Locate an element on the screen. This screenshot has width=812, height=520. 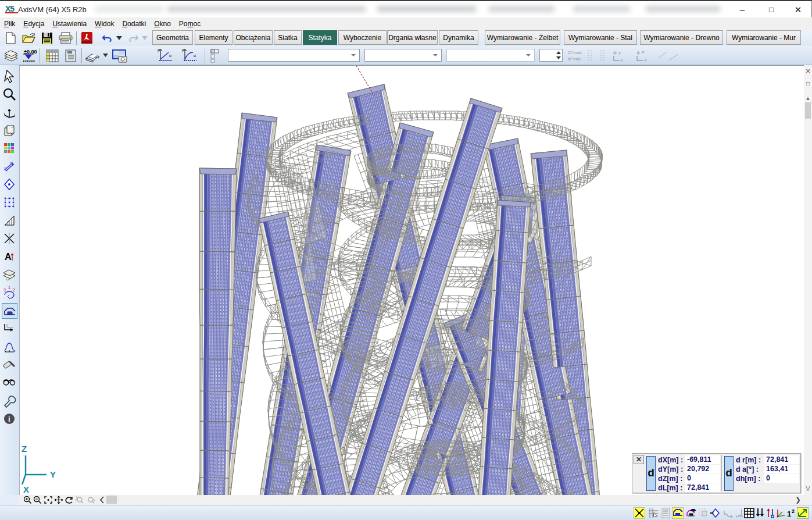
svg-text: min is located at coordinates (577, 59).